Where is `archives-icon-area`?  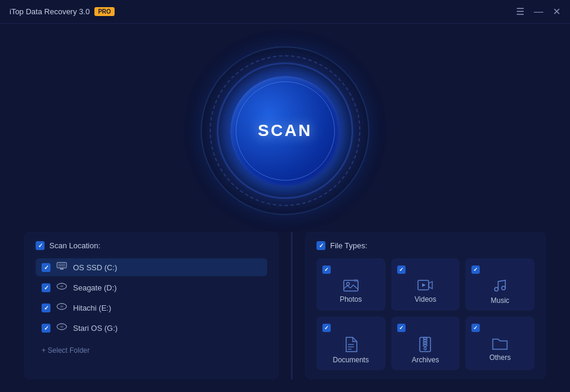 archives-icon-area is located at coordinates (426, 344).